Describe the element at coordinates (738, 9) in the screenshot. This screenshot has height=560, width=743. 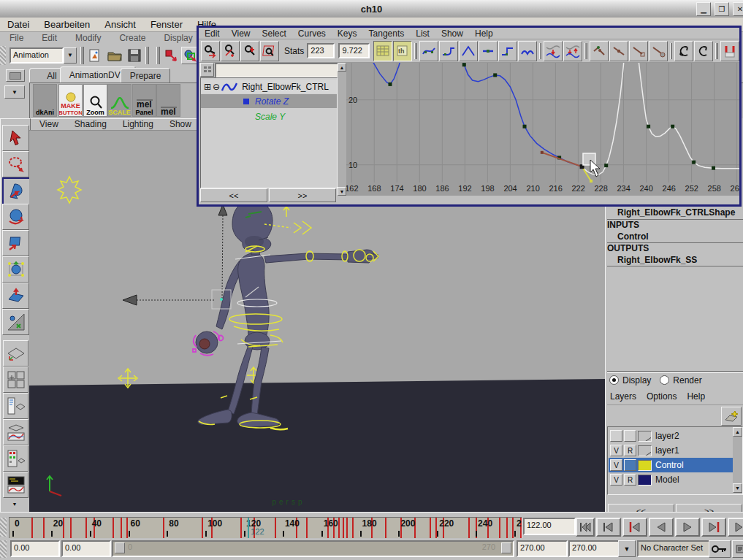
I see `close-icon: ✕` at that location.